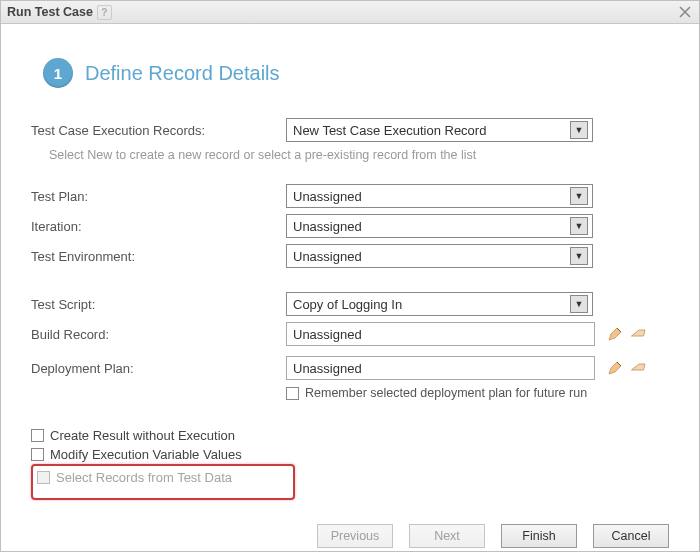 The width and height of the screenshot is (700, 552). I want to click on select-iteration: Unassigned ▼, so click(440, 226).